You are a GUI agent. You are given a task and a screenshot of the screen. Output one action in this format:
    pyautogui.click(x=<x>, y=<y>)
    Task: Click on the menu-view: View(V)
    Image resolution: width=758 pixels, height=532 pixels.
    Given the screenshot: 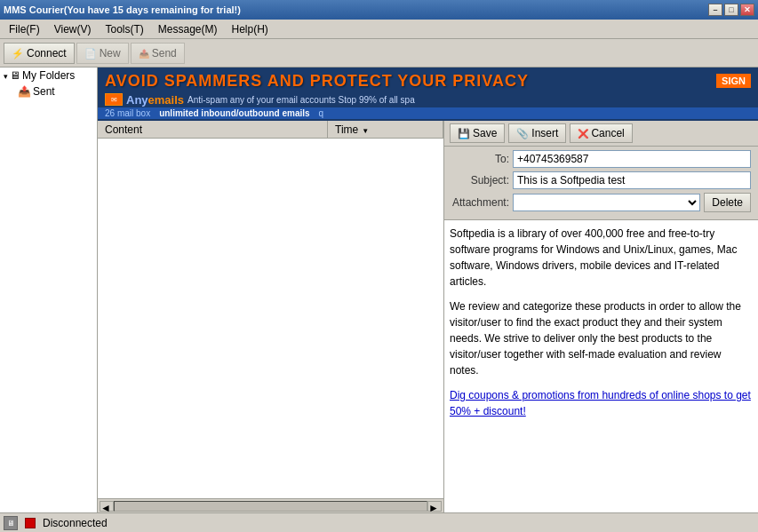 What is the action you would take?
    pyautogui.click(x=73, y=29)
    